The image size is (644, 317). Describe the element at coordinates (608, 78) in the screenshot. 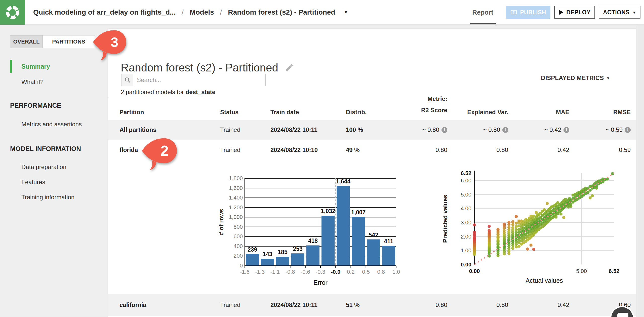

I see `displayed-metrics-caret-down-icon: ▼` at that location.